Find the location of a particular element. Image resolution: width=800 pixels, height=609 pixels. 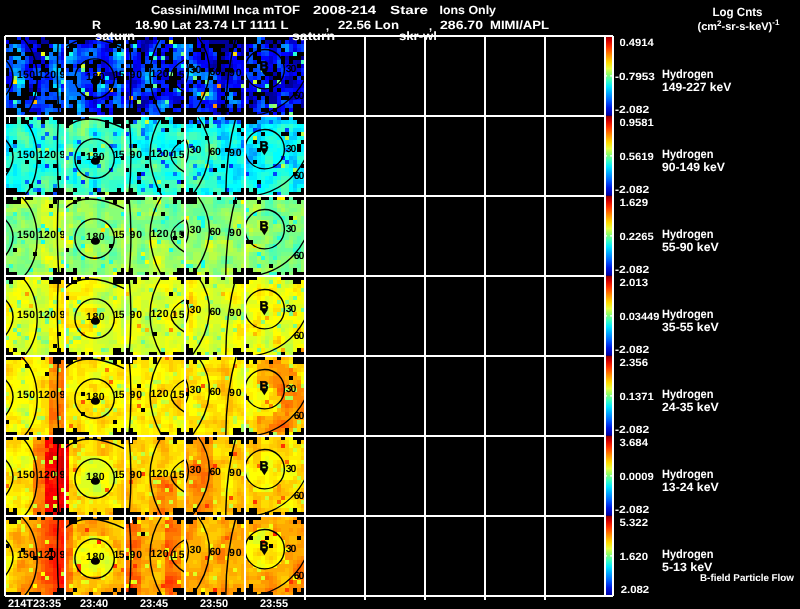

svg-text: 55-90 keV is located at coordinates (690, 247).